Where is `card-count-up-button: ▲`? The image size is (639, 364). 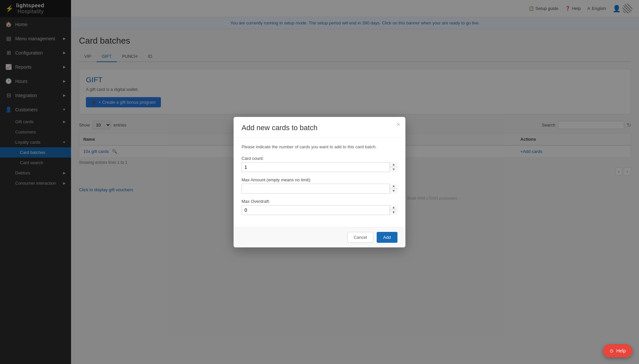 card-count-up-button: ▲ is located at coordinates (394, 165).